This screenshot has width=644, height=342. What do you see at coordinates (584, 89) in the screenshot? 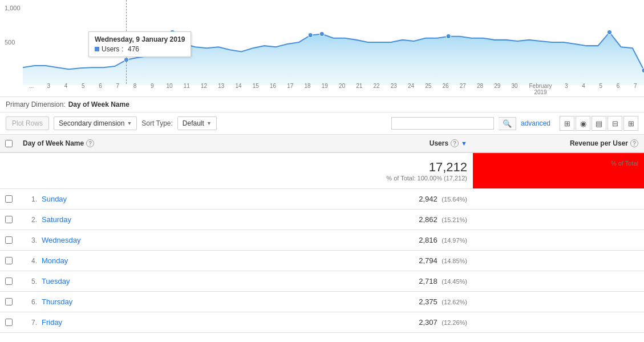
I see `x-label: 4` at bounding box center [584, 89].